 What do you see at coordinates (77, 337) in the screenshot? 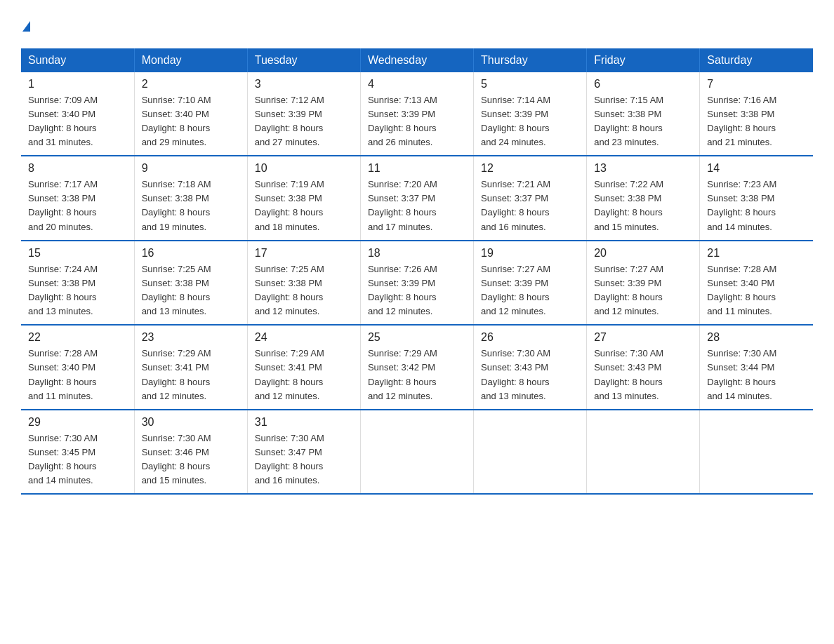
I see `day-number: 22` at bounding box center [77, 337].